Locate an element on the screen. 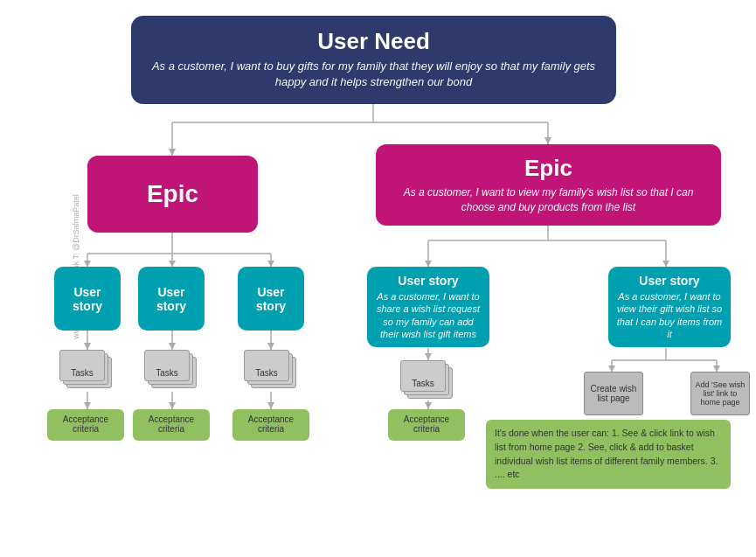 The height and width of the screenshot is (557, 756). us3-title: Userstory is located at coordinates (271, 299).